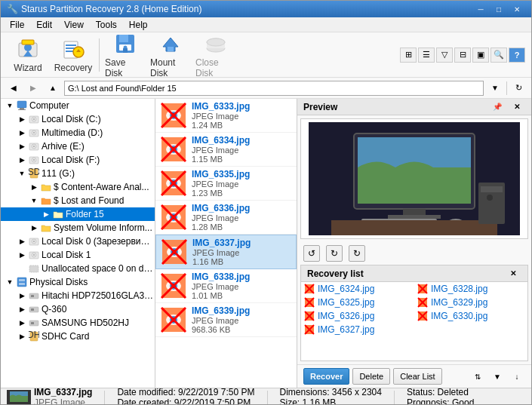 This screenshot has height=405, width=532. Describe the element at coordinates (226, 287) in the screenshot. I see `list-item: IMG_6338.jpg JPEG Image 1.01 MB` at that location.